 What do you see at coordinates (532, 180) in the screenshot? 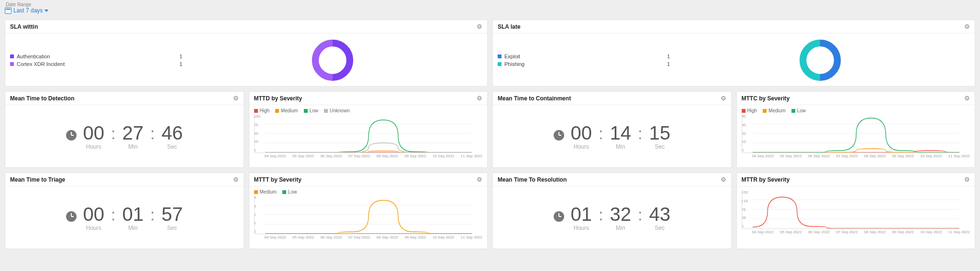
I see `card-title: Mean Time To Resolution` at bounding box center [532, 180].